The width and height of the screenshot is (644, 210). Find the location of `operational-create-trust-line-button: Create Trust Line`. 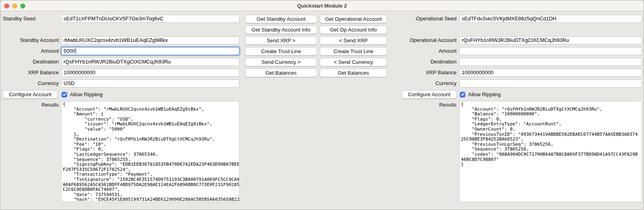

operational-create-trust-line-button: Create Trust Line is located at coordinates (353, 51).